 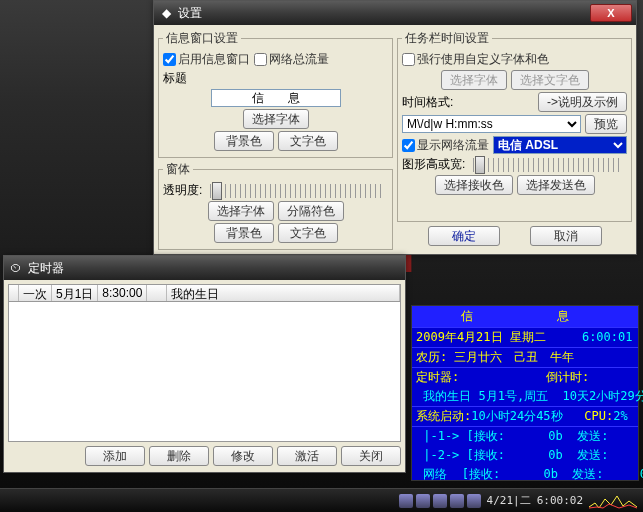 What do you see at coordinates (284, 293) in the screenshot?
I see `timer-col-name: 我的生日` at bounding box center [284, 293].